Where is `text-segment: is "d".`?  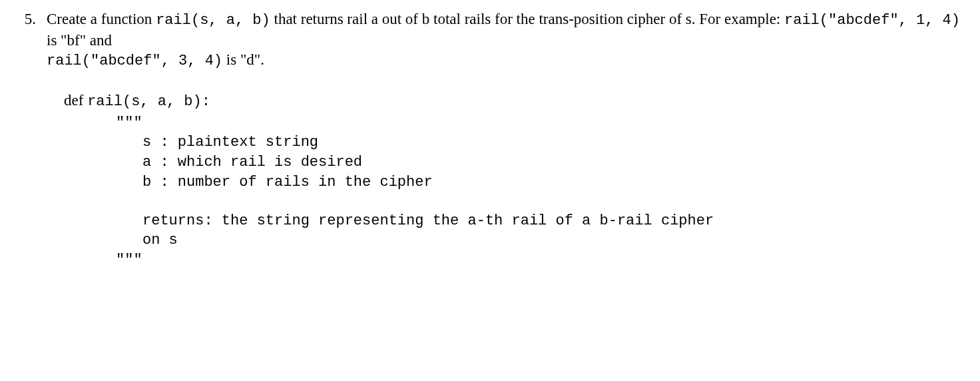
text-segment: is "d". is located at coordinates (244, 60).